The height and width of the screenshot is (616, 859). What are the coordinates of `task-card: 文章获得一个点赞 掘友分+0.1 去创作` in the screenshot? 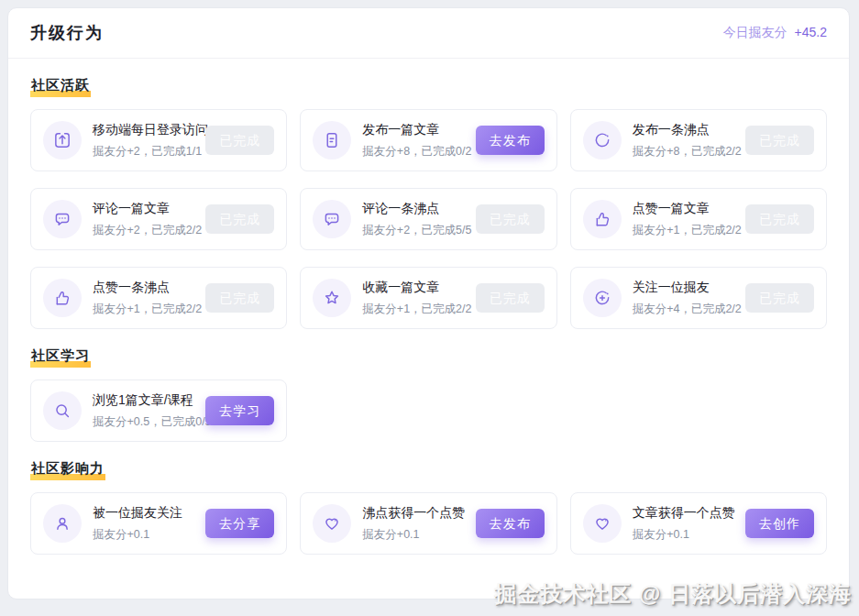 It's located at (699, 523).